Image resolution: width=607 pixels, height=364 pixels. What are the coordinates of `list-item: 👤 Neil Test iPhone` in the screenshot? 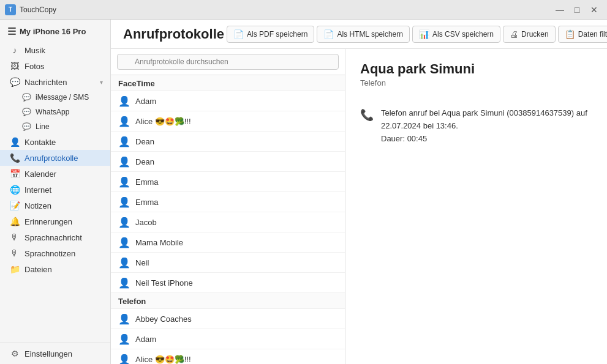 It's located at (228, 283).